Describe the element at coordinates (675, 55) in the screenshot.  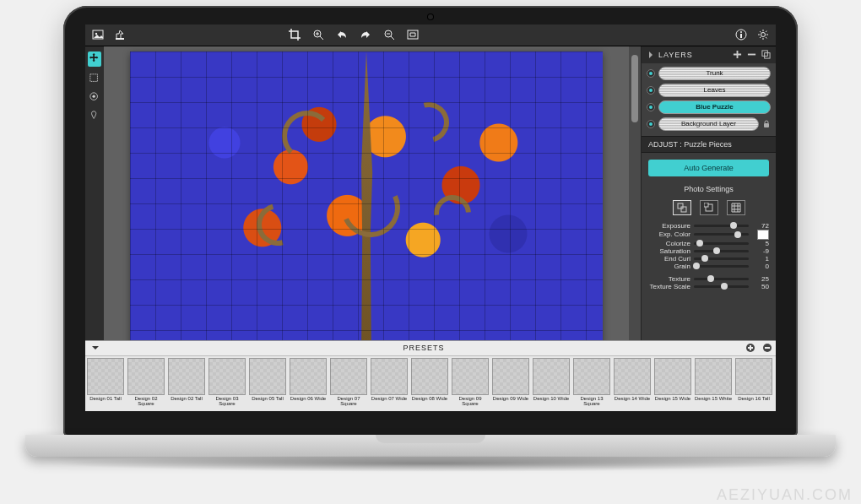
I see `layers-title: LAYERS` at that location.